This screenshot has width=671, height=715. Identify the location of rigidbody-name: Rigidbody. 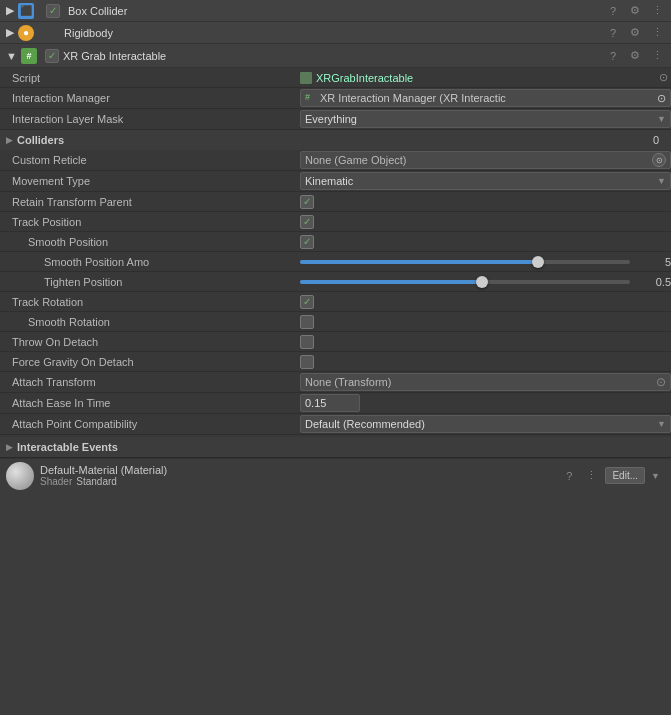
(332, 33).